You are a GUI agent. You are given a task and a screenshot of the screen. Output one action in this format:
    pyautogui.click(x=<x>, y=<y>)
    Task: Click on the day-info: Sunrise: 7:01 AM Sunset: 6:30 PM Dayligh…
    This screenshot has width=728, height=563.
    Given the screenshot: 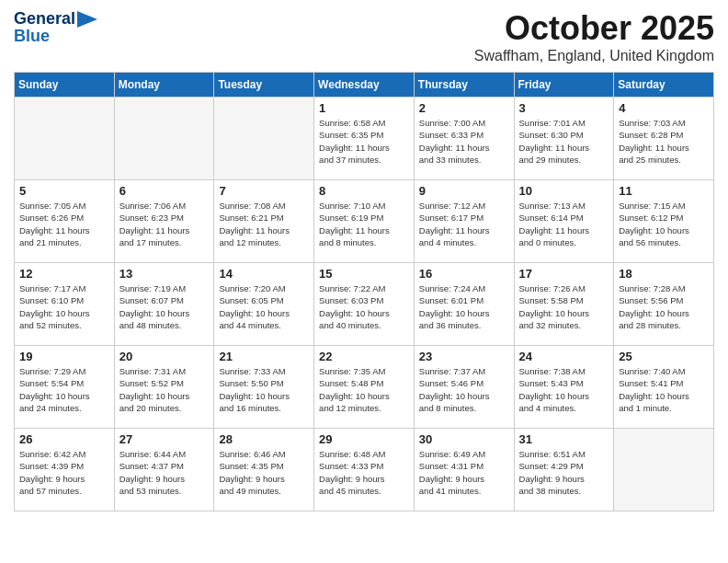 What is the action you would take?
    pyautogui.click(x=564, y=142)
    